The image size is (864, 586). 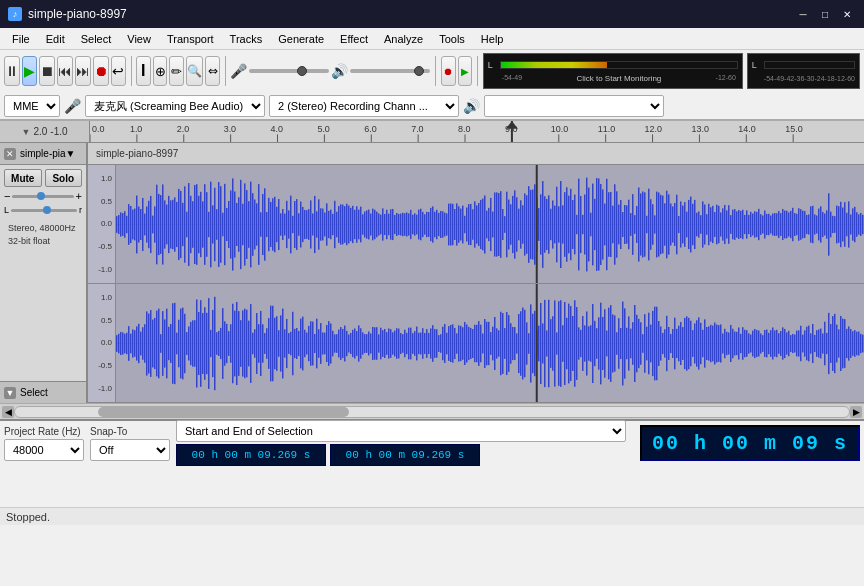 What do you see at coordinates (6, 210) in the screenshot?
I see `pan-l-label: L` at bounding box center [6, 210].